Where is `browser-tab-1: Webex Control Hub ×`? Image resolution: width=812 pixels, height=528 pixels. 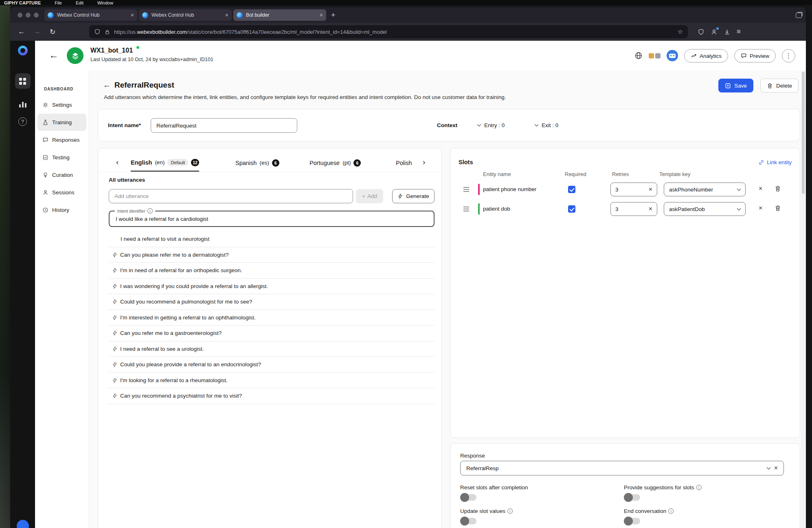
browser-tab-1: Webex Control Hub × is located at coordinates (91, 15).